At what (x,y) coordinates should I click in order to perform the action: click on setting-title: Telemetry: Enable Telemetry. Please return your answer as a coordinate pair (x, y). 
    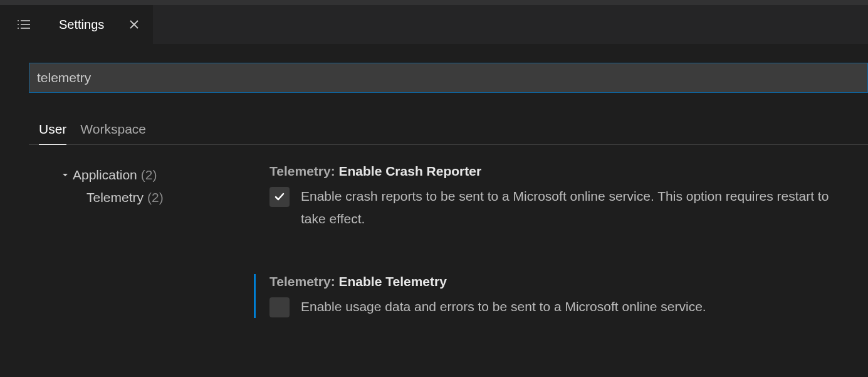
    Looking at the image, I should click on (563, 282).